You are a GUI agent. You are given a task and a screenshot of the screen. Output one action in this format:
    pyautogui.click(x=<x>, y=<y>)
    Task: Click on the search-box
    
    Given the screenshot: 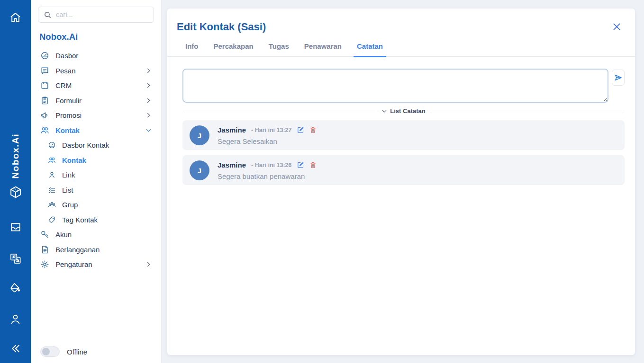 What is the action you would take?
    pyautogui.click(x=96, y=15)
    